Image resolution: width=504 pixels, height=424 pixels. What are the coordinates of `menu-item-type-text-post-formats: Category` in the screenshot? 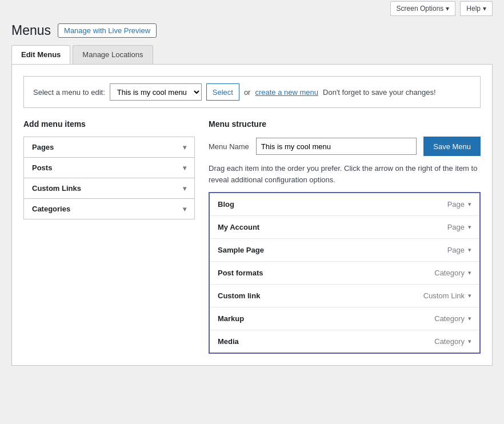 It's located at (449, 273).